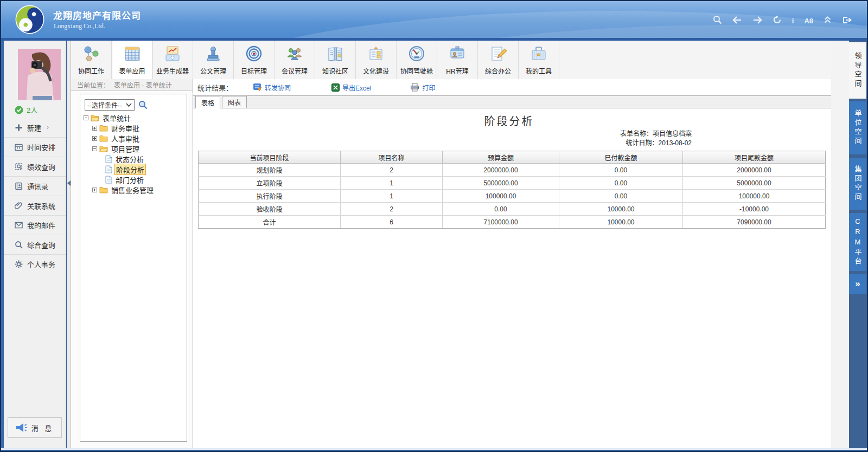  Describe the element at coordinates (110, 105) in the screenshot. I see `condition-select: --选择条件--` at that location.